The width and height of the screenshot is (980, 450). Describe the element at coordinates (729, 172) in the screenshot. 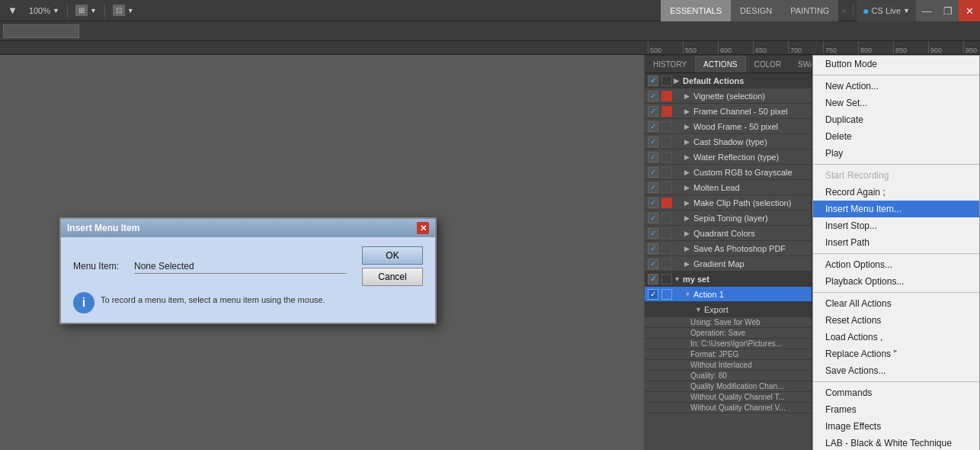

I see `action-custom-rgb: ✓ ▶ Custom RGB to Grayscale` at that location.